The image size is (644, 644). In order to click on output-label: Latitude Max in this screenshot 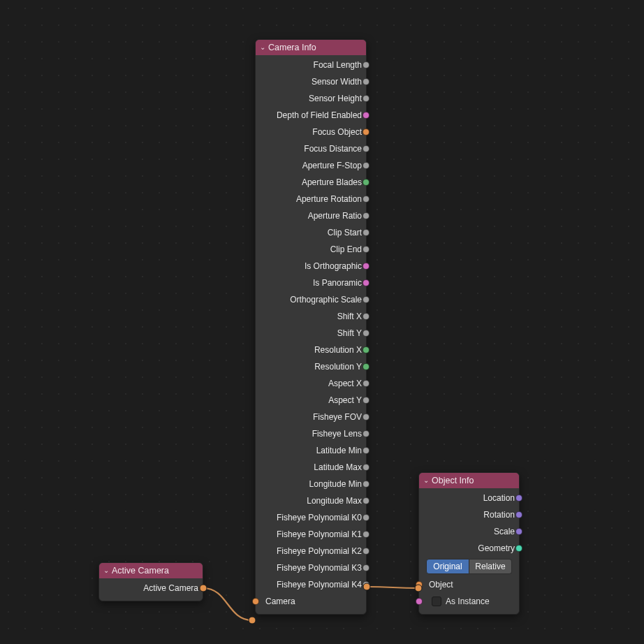, I will do `click(338, 467)`.